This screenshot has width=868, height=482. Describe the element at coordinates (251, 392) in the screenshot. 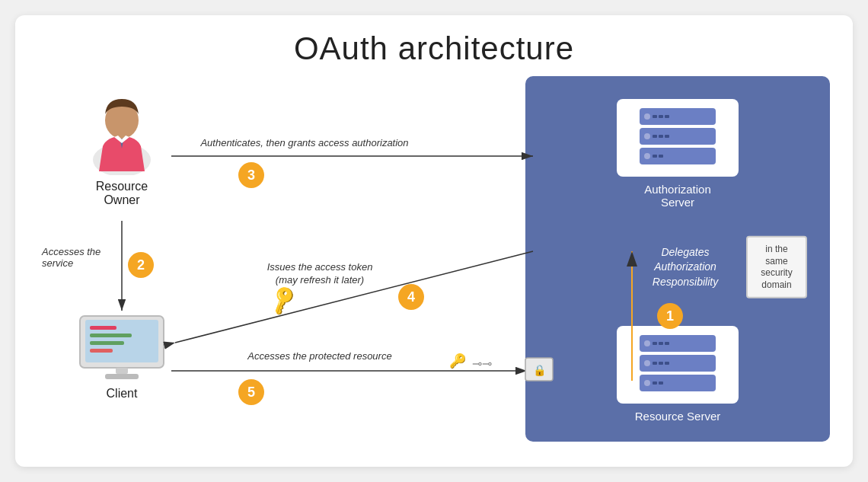

I see `step5-badge-label: 5` at that location.